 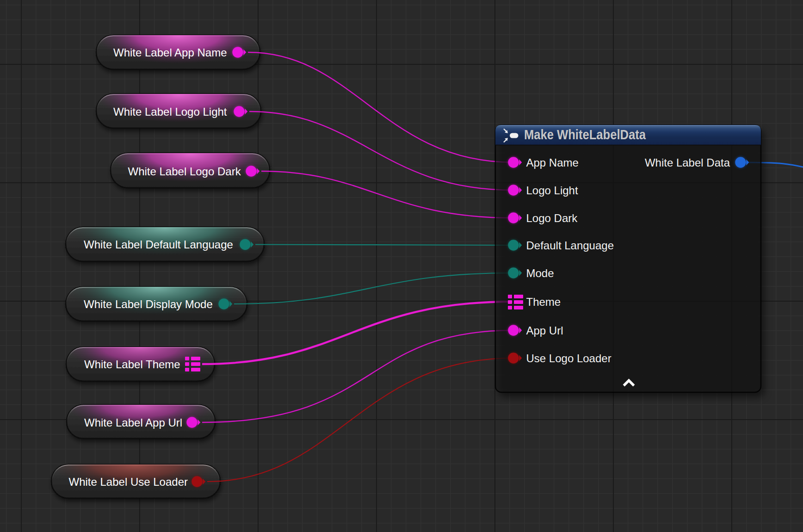 I want to click on svg-text: App Url, so click(x=545, y=330).